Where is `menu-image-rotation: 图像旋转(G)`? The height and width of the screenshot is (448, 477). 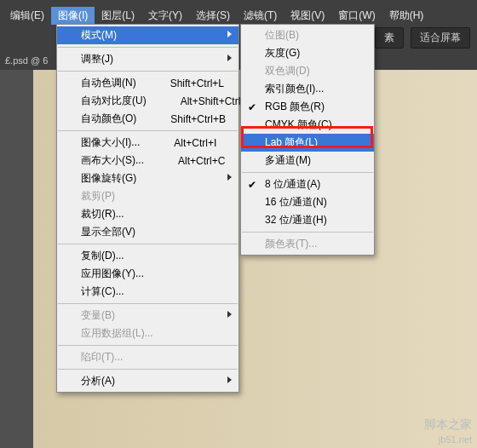
menu-image-rotation: 图像旋转(G) is located at coordinates (148, 179).